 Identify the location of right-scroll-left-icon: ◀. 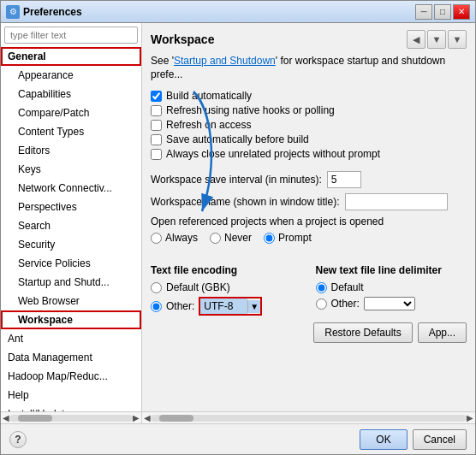
(147, 417).